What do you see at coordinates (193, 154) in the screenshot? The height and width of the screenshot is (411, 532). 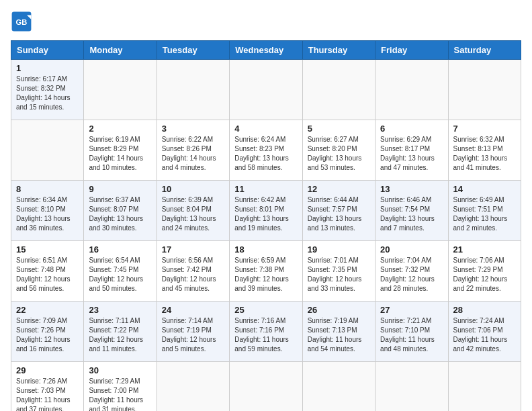 I see `day-detail: Sunrise: 6:22 AMSunset: 8:26 PMDaylight:…` at bounding box center [193, 154].